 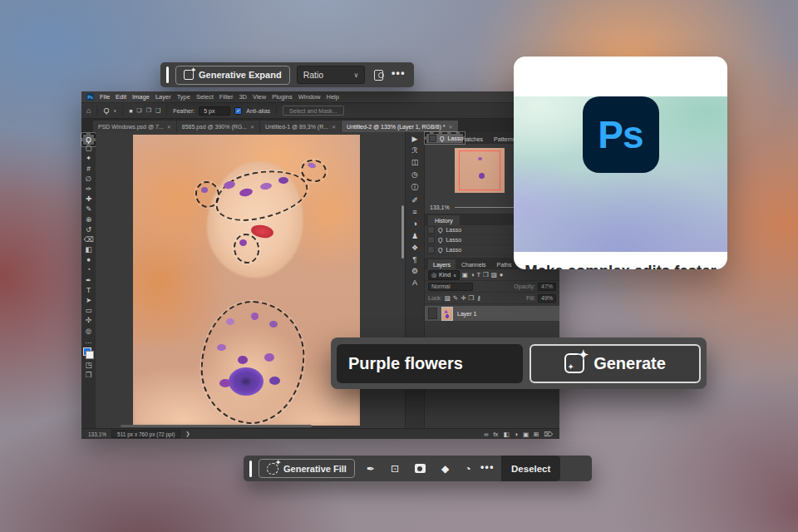 What do you see at coordinates (88, 341) in the screenshot?
I see `more-tools: …` at bounding box center [88, 341].